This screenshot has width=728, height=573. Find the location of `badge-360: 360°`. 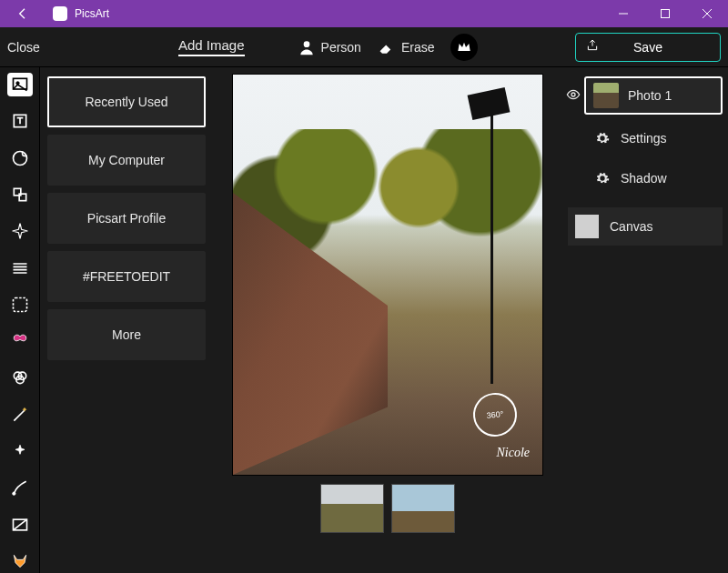

badge-360: 360° is located at coordinates (495, 415).